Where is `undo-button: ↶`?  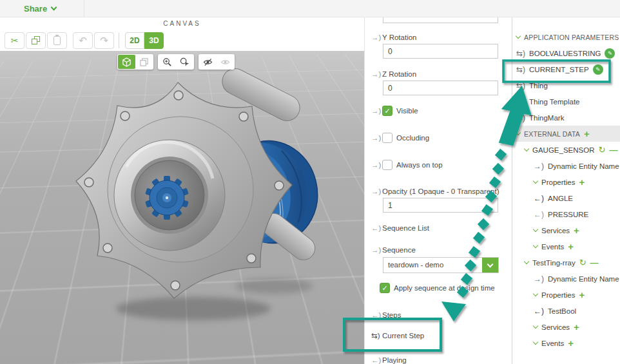 undo-button: ↶ is located at coordinates (82, 41).